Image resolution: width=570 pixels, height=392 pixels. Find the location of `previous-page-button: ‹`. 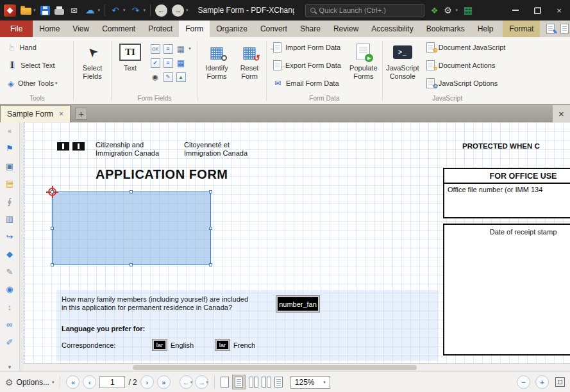

previous-page-button: ‹ is located at coordinates (90, 382).